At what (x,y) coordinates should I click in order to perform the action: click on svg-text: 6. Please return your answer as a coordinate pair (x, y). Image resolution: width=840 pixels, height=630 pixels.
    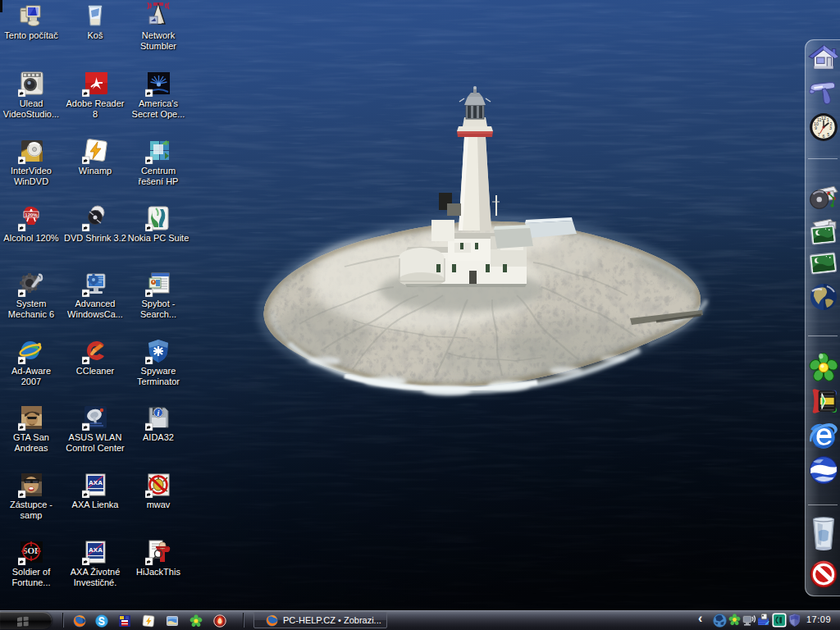
    Looking at the image, I should click on (824, 136).